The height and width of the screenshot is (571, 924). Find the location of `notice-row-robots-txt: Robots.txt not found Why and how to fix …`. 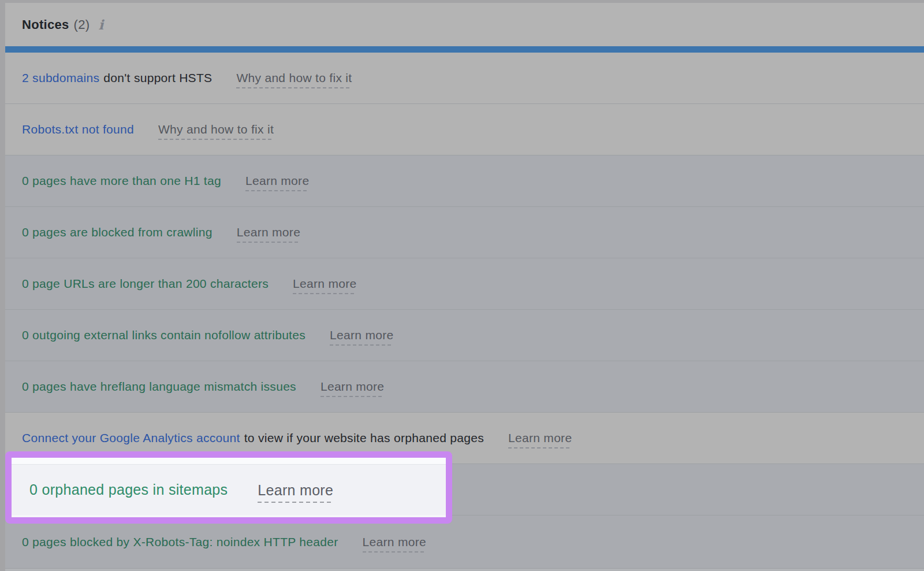

notice-row-robots-txt: Robots.txt not found Why and how to fix … is located at coordinates (464, 129).